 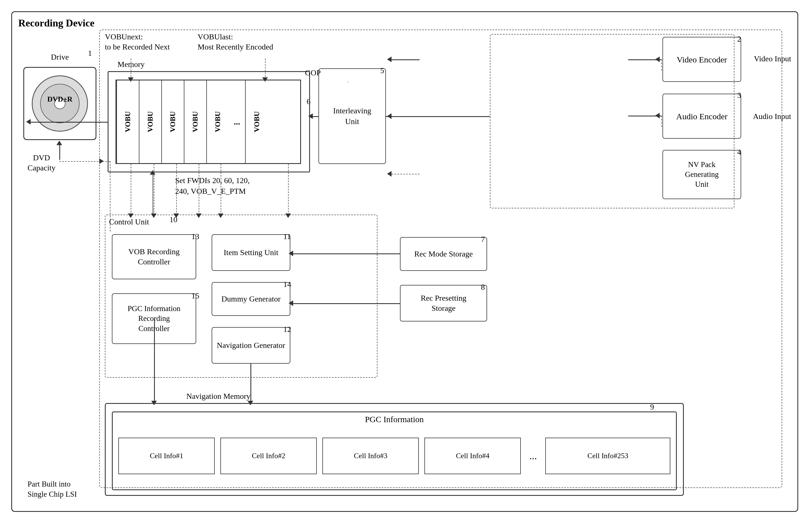 I want to click on arrowhead-vobu-last, so click(x=265, y=79).